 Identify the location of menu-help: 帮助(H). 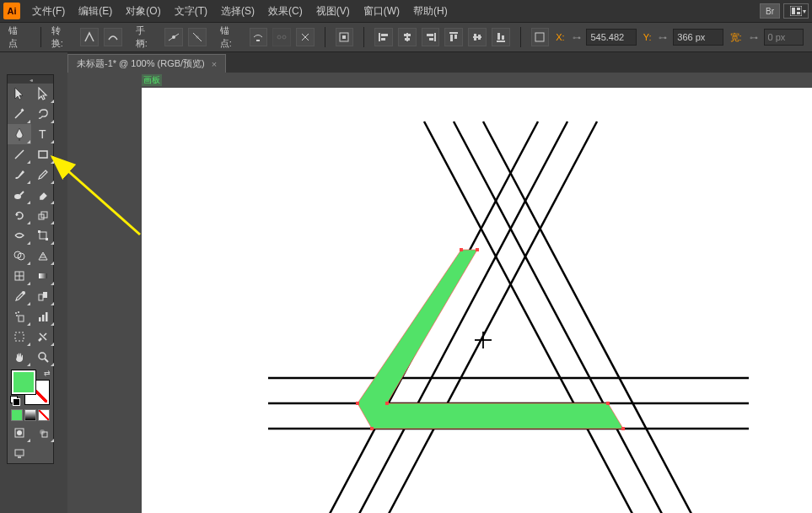
(430, 12).